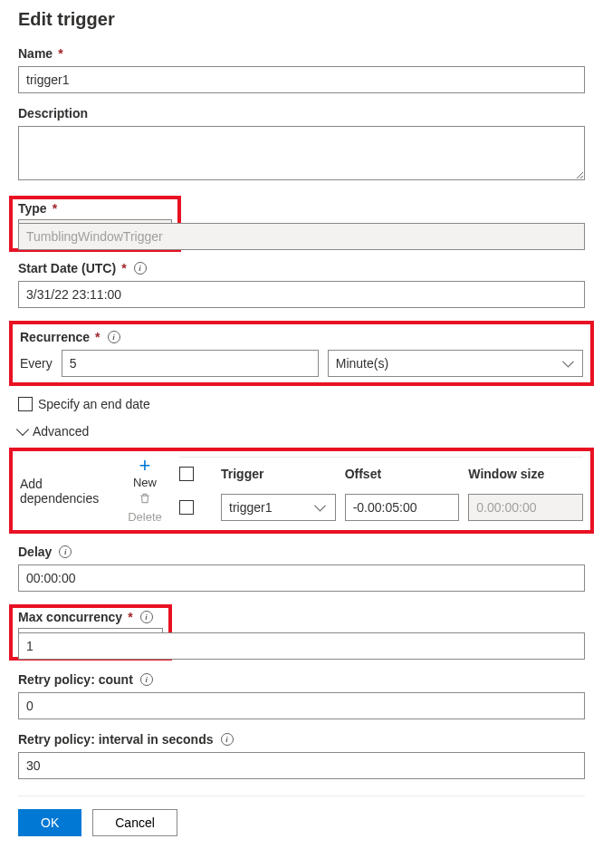  What do you see at coordinates (302, 53) in the screenshot?
I see `name-label: Name *` at bounding box center [302, 53].